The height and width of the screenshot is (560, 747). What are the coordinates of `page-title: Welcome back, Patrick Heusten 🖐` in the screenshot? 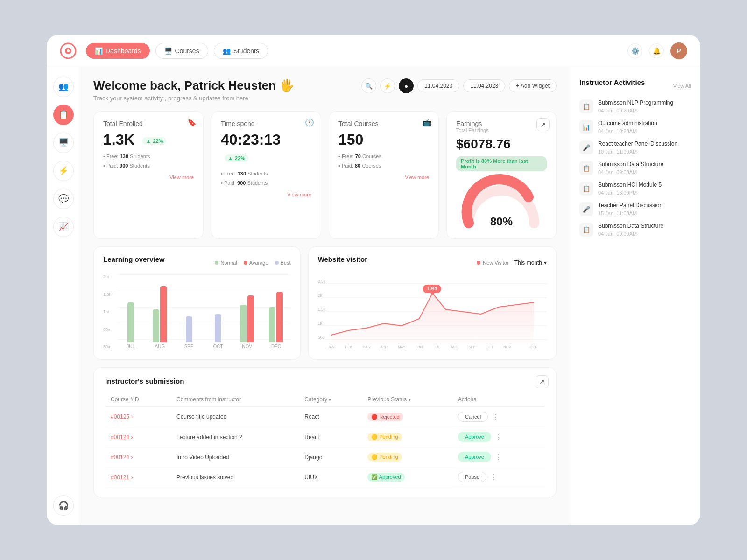 It's located at (194, 86).